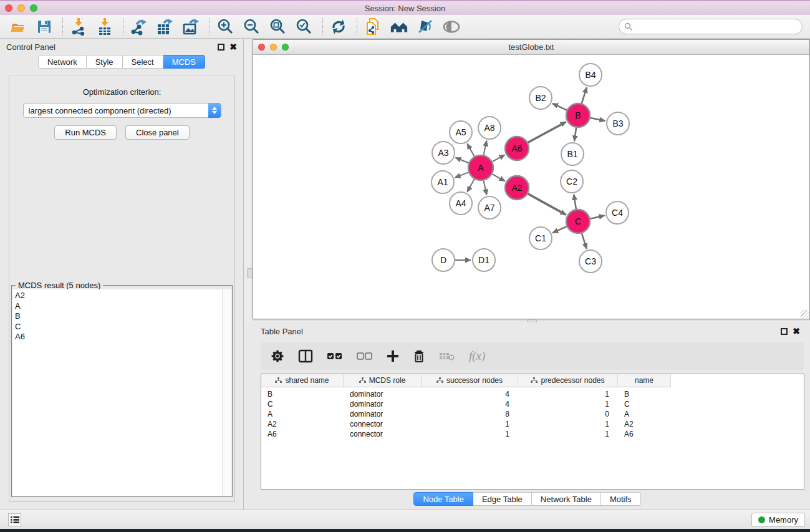 The image size is (810, 532). What do you see at coordinates (191, 27) in the screenshot?
I see `export-image-icon` at bounding box center [191, 27].